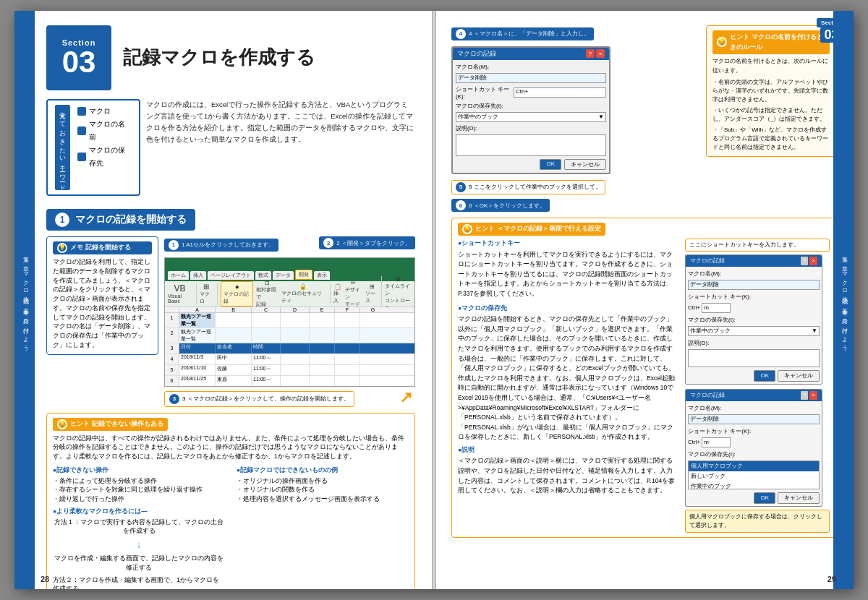 Image resolution: width=868 pixels, height=600 pixels. What do you see at coordinates (174, 245) in the screenshot?
I see `callout1-num: 1` at bounding box center [174, 245].